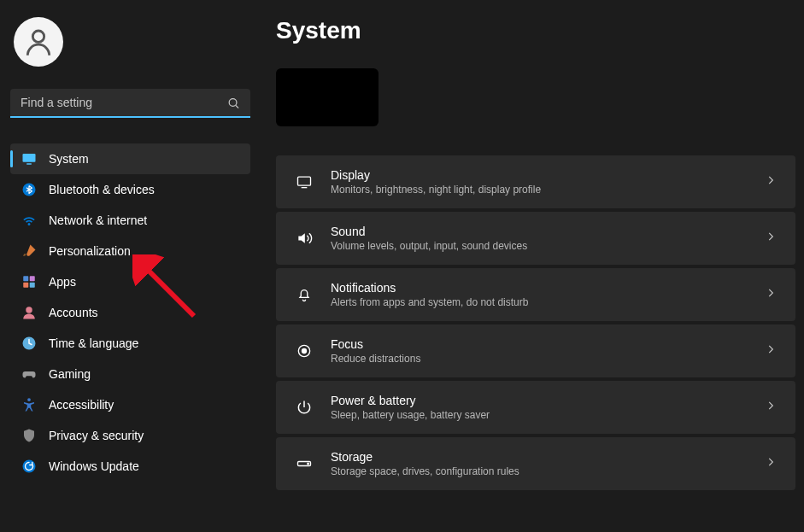  What do you see at coordinates (539, 457) in the screenshot?
I see `setting-title: Storage` at bounding box center [539, 457].